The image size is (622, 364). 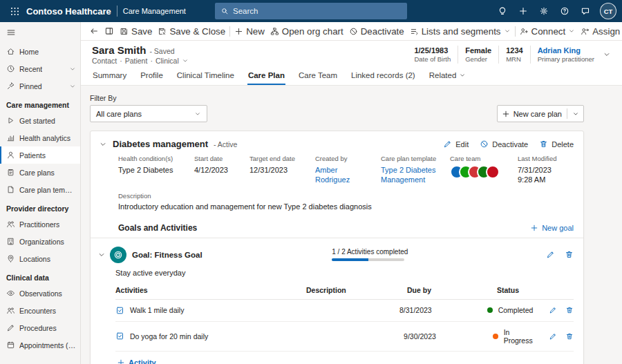 I want to click on cmd-assign: Assign, so click(x=600, y=32).